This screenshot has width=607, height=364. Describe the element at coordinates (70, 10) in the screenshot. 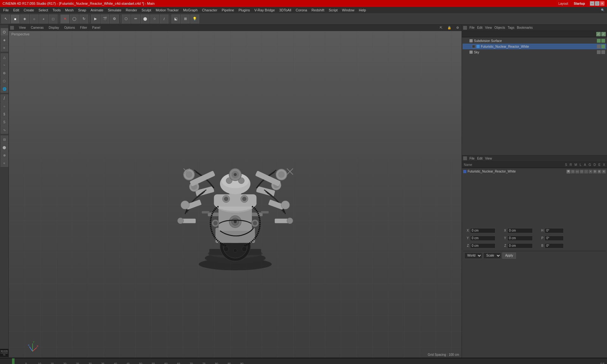

I see `menu-mesh: Mesh` at that location.